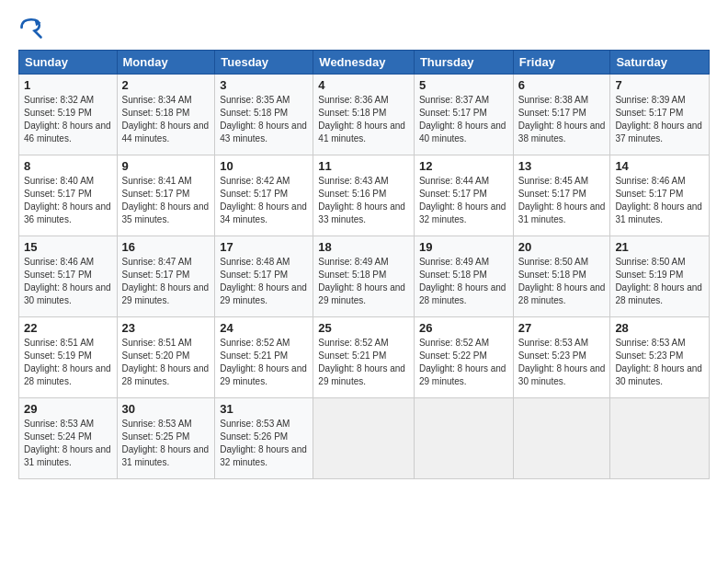  What do you see at coordinates (68, 358) in the screenshot?
I see `calendar-cell: 22 Sunrise: 8:51 AMSunset: 5:19 PMDaylig…` at bounding box center [68, 358].